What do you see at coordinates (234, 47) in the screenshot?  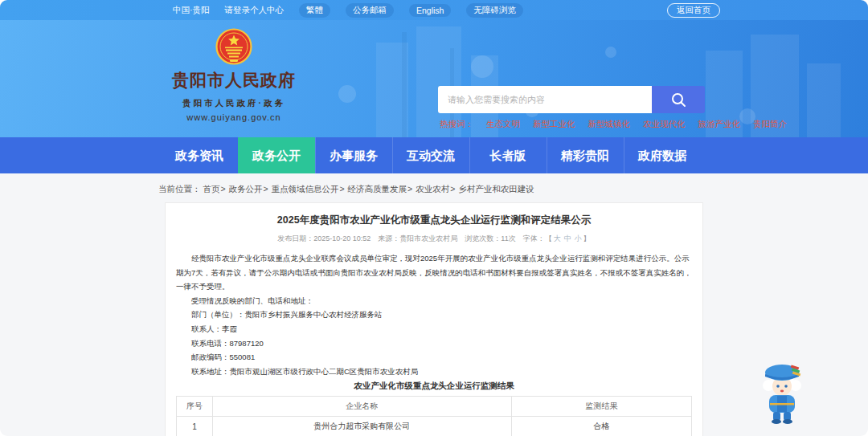 I see `national-emblem-icon` at bounding box center [234, 47].